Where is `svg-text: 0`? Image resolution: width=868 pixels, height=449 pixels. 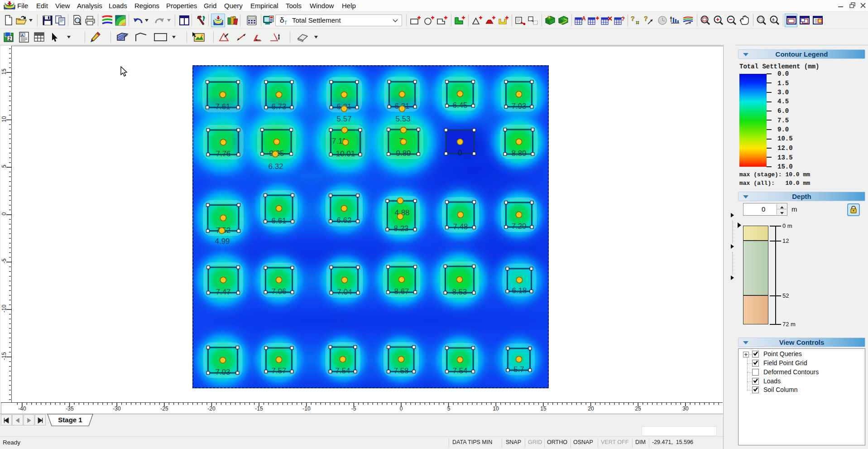
svg-text: 0 is located at coordinates (460, 153).